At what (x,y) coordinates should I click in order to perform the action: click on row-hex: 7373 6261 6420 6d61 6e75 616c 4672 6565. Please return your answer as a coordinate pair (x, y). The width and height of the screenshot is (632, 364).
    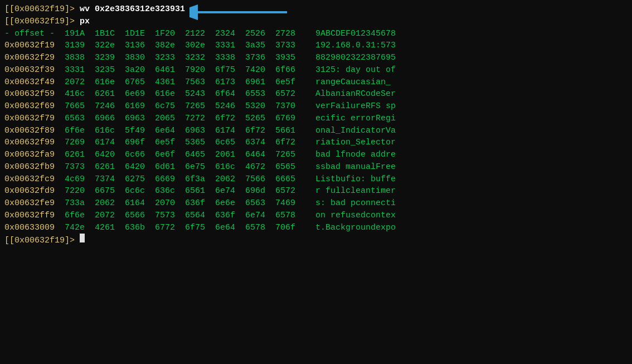
    Looking at the image, I should click on (180, 167).